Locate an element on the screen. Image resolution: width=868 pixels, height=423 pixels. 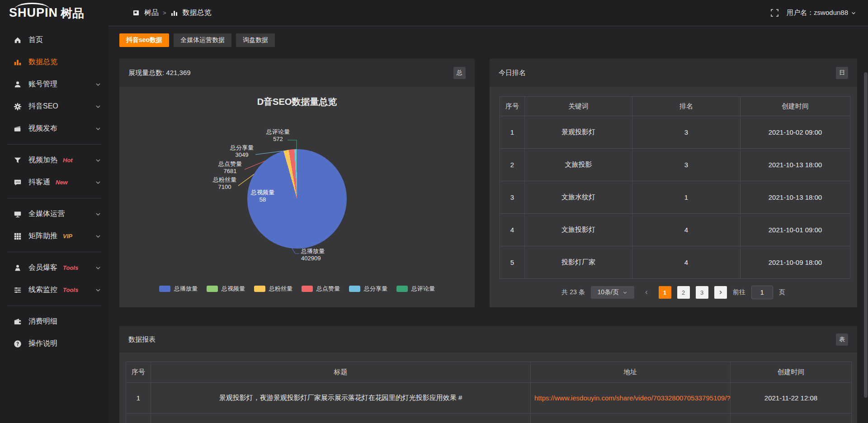
home-icon is located at coordinates (18, 40).